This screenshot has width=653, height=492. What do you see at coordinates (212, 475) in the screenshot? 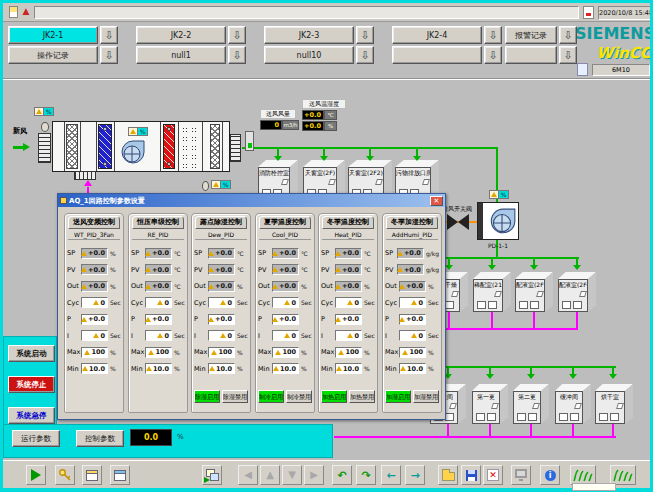
I see `toolbar-picture-change-button` at bounding box center [212, 475].